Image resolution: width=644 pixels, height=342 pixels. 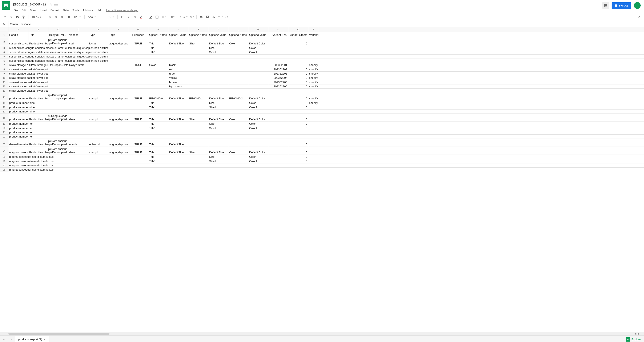 I want to click on row-header: 28, so click(x=4, y=170).